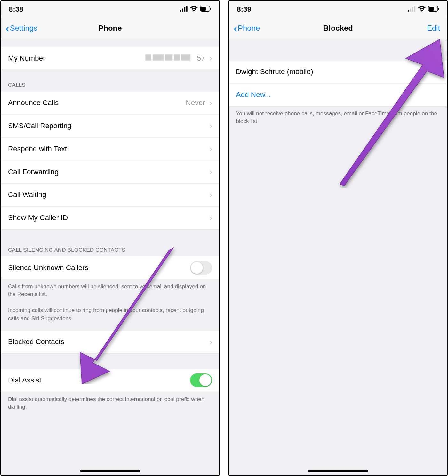 Image resolution: width=448 pixels, height=476 pixels. I want to click on row-call-waiting: Call Waiting ›, so click(110, 195).